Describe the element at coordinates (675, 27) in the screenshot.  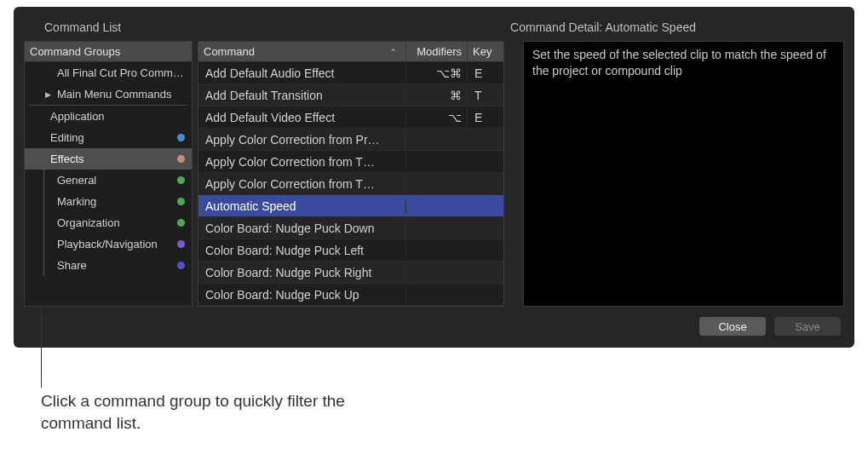
I see `command-detail-title: Command Detail: Automatic Speed` at that location.